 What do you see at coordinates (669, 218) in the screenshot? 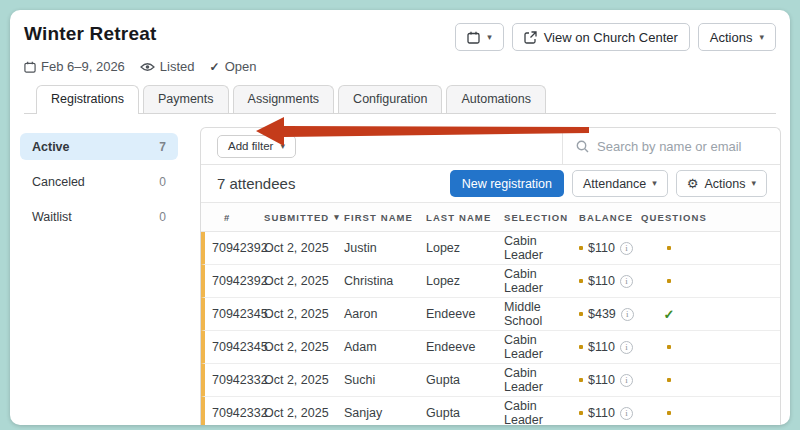
I see `column-header-questions: Questions` at bounding box center [669, 218].